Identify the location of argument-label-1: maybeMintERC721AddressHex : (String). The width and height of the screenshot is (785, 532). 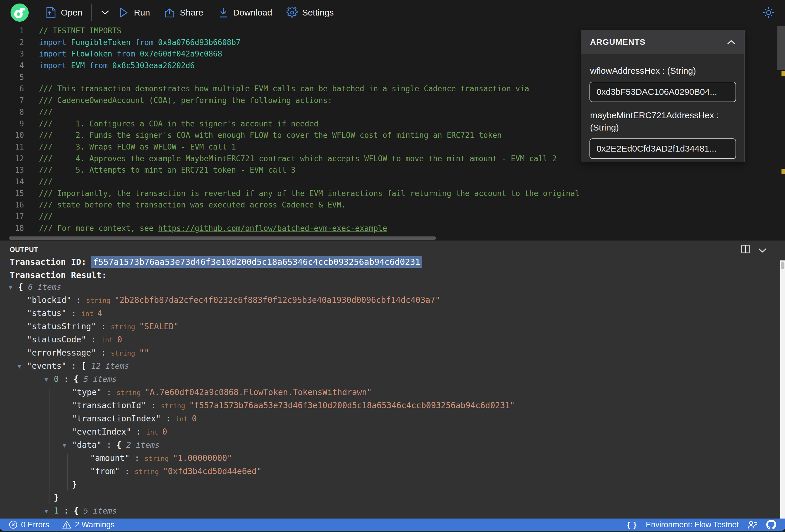
(663, 122).